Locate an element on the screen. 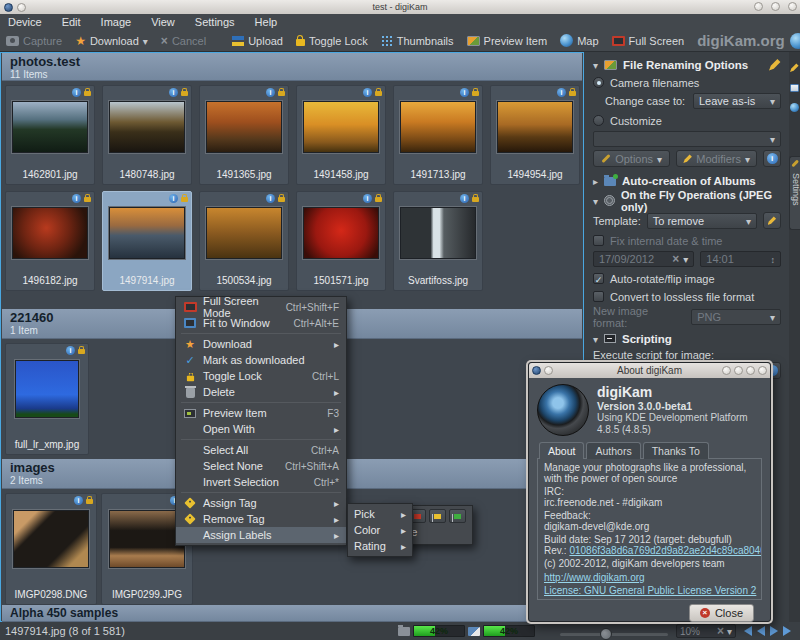  convert-lossless-checkbox-row: Convert to lossless file format is located at coordinates (687, 296).